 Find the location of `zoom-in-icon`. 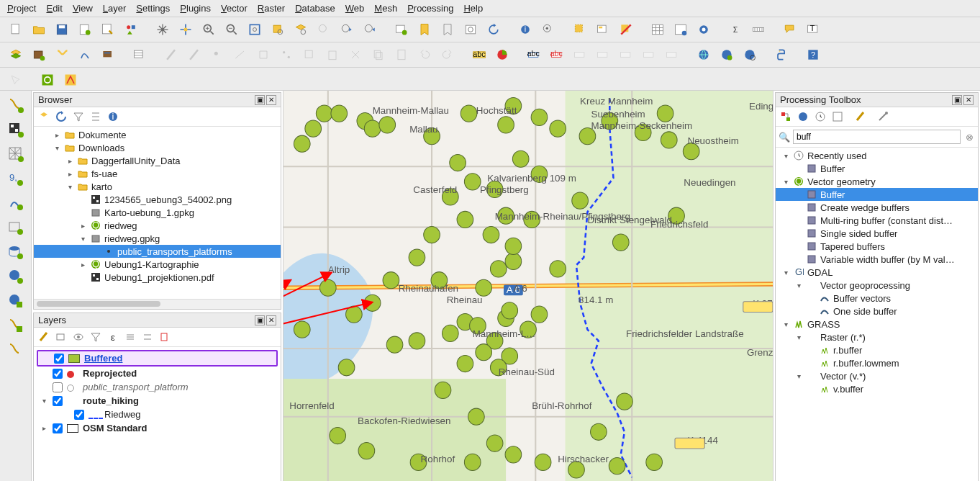

zoom-in-icon is located at coordinates (209, 30).